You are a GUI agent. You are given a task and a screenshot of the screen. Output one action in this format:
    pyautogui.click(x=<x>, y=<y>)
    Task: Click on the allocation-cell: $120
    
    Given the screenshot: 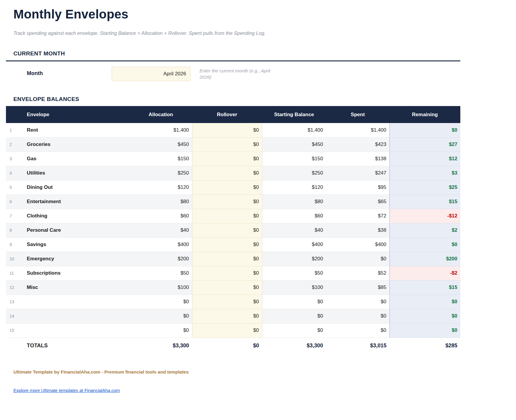 What is the action you would take?
    pyautogui.click(x=161, y=187)
    